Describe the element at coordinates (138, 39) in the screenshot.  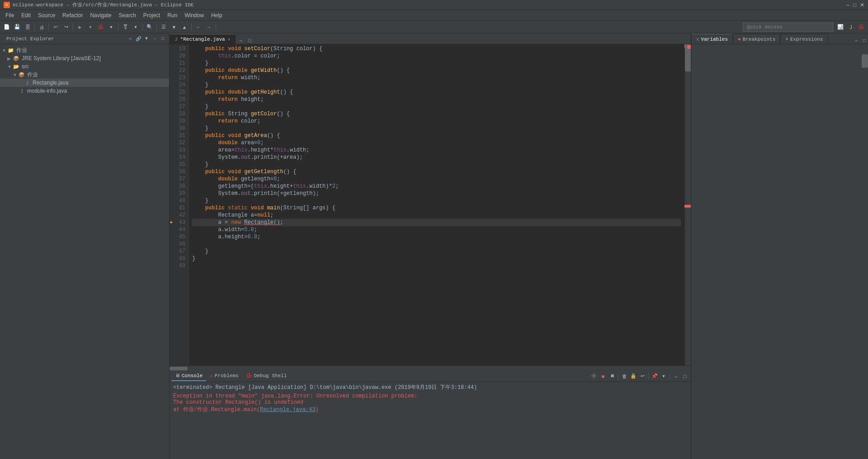
I see `link-with-editor-icon: 🔗` at that location.